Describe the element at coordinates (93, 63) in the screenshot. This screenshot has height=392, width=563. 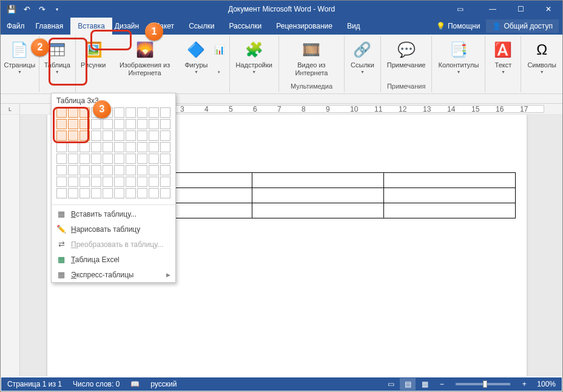
I see `pictures-button: 🖼️Рисунки` at that location.